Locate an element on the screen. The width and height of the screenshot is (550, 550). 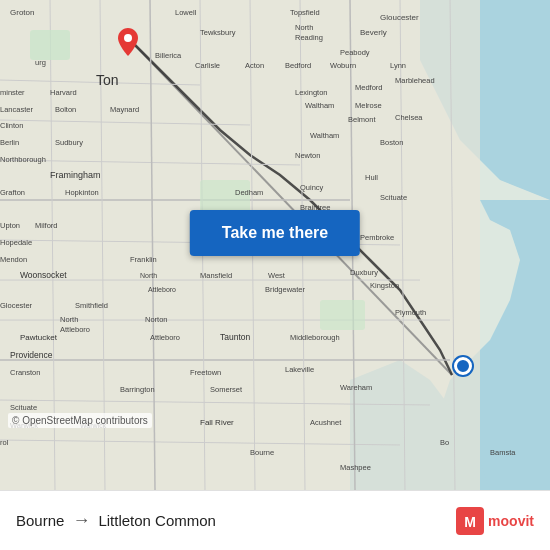
destination-pin is located at coordinates (128, 42).